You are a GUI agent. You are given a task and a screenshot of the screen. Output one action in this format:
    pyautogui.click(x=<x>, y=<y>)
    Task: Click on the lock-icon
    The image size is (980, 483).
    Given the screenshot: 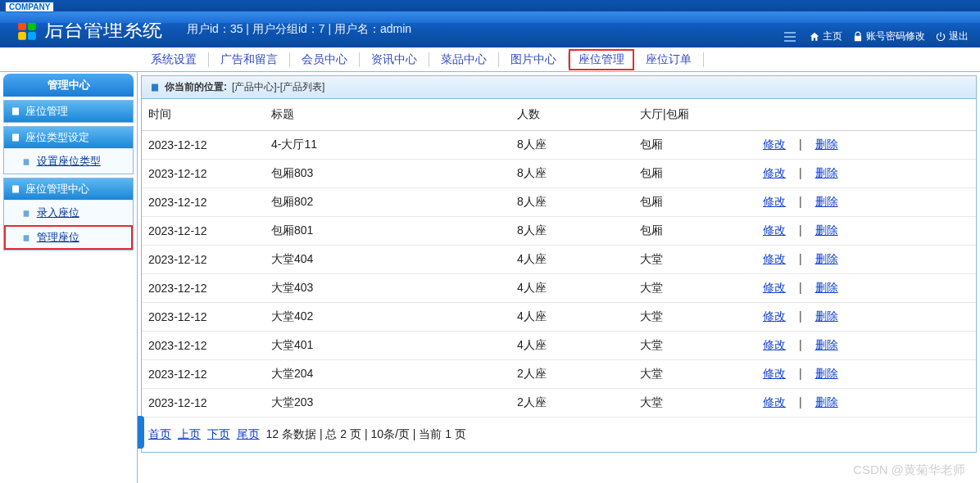 What is the action you would take?
    pyautogui.click(x=858, y=37)
    